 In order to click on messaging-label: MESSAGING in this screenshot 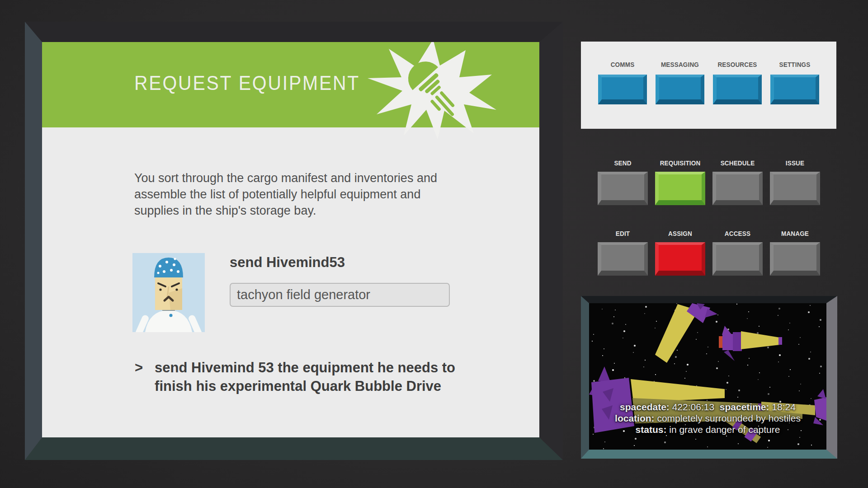, I will do `click(680, 64)`.